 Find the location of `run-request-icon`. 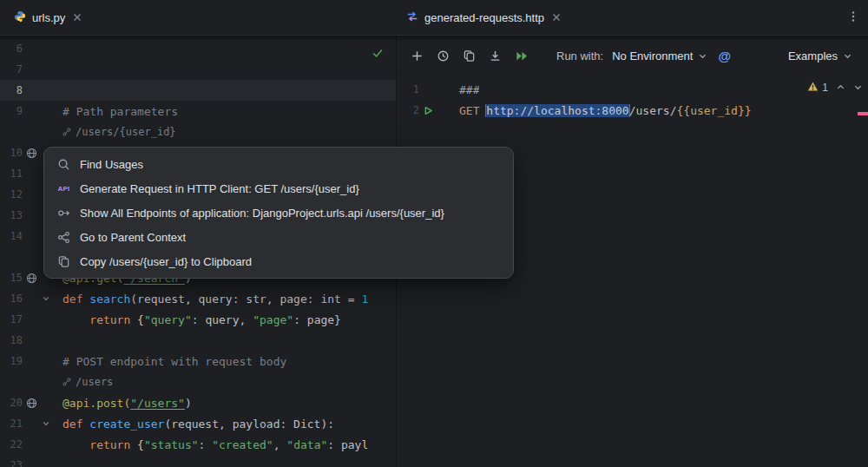

run-request-icon is located at coordinates (428, 111).